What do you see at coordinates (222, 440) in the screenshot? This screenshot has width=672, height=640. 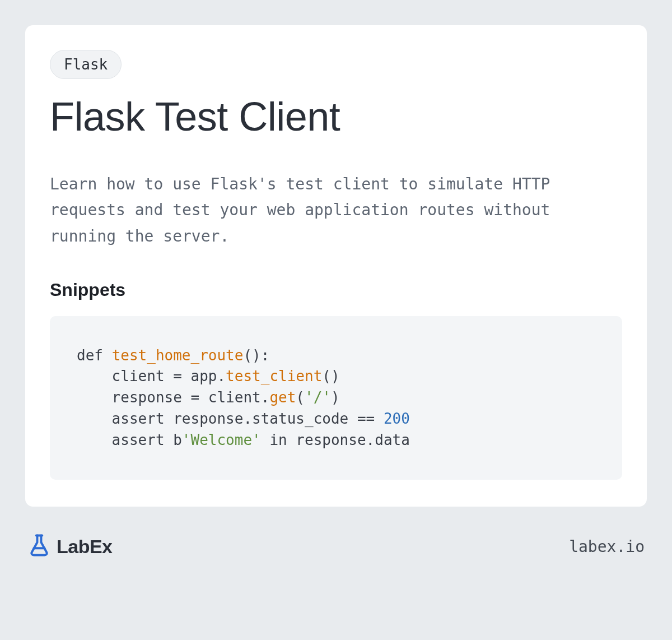 I see `code-string: 'Welcome'` at bounding box center [222, 440].